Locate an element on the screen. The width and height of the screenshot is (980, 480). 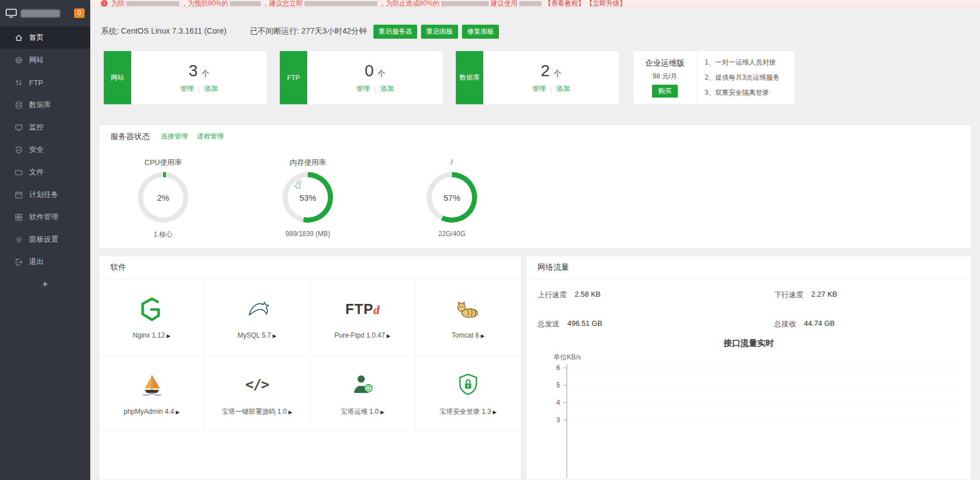
mysql-icon is located at coordinates (257, 309).